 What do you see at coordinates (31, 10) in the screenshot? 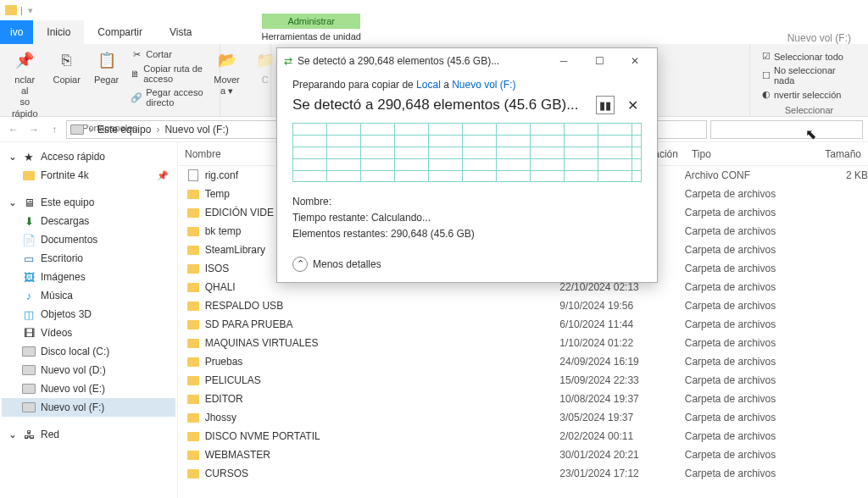
I see `chevron-down-icon: ▾` at bounding box center [31, 10].